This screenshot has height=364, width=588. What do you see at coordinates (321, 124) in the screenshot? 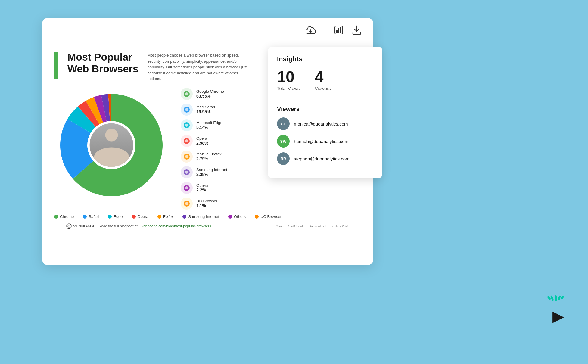
I see `viewer-email: monica@duoanalytics.com` at bounding box center [321, 124].